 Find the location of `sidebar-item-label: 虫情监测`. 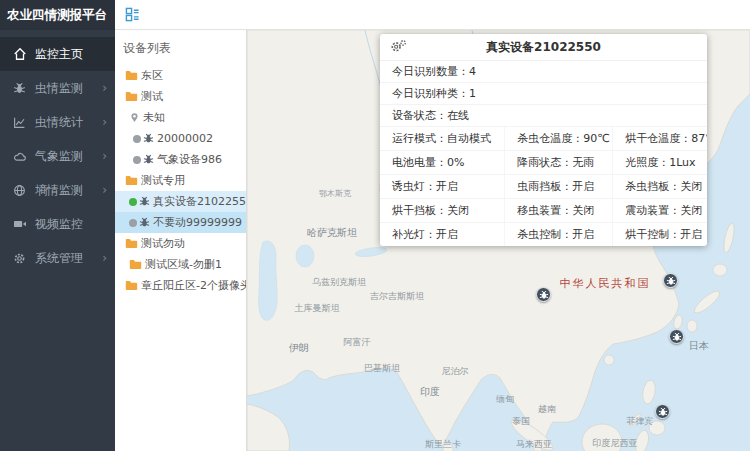

sidebar-item-label: 虫情监测 is located at coordinates (59, 88).